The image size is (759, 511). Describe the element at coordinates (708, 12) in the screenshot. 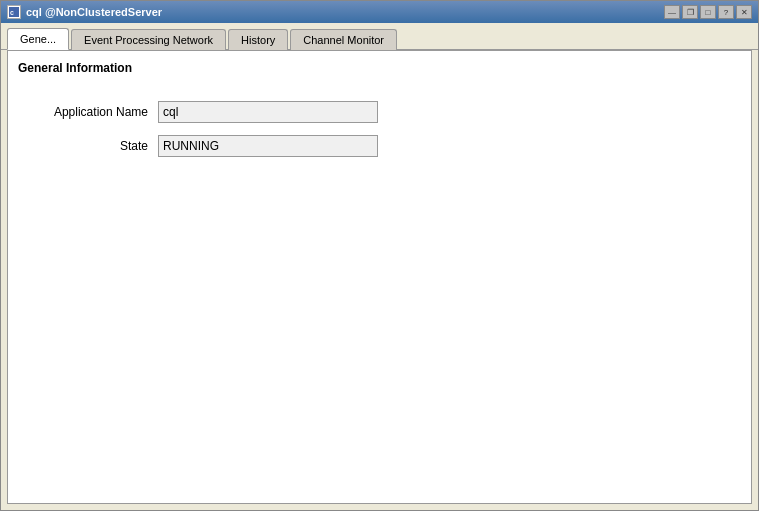

I see `window-controls: — ❐ □ ? ✕` at that location.